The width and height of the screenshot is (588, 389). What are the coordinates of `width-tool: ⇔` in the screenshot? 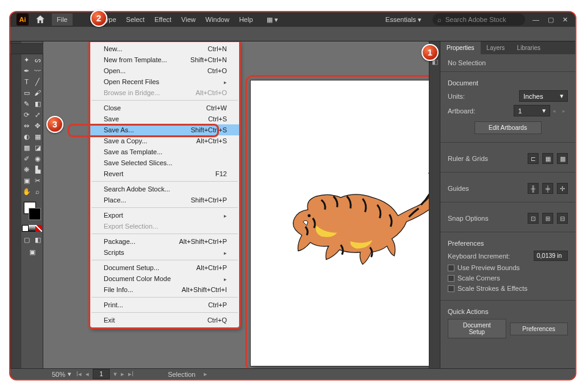 It's located at (27, 126).